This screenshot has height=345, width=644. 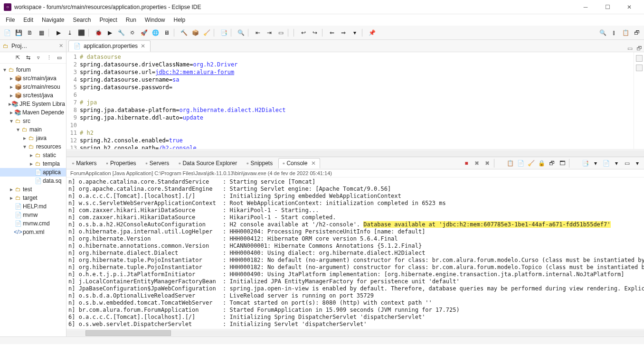 What do you see at coordinates (355, 333) in the screenshot?
I see `console-horizontal-scrollbar` at bounding box center [355, 333].